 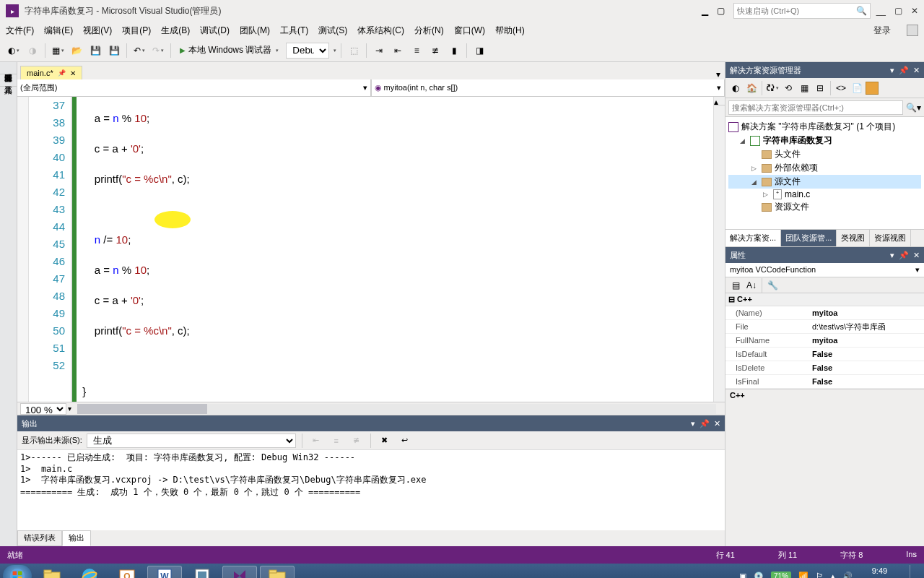 What do you see at coordinates (872, 88) in the screenshot?
I see `se-wrench-button` at bounding box center [872, 88].